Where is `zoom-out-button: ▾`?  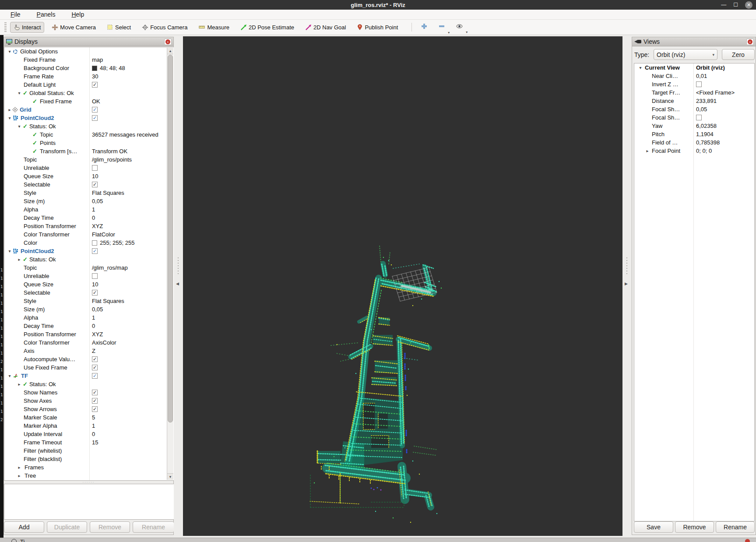
zoom-out-button: ▾ is located at coordinates (442, 27).